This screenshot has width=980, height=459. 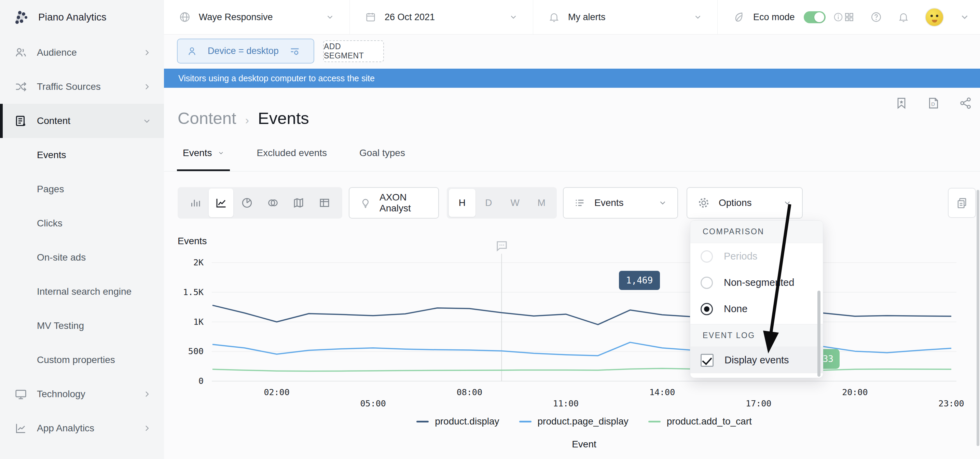 I want to click on period-week-button: W, so click(x=515, y=203).